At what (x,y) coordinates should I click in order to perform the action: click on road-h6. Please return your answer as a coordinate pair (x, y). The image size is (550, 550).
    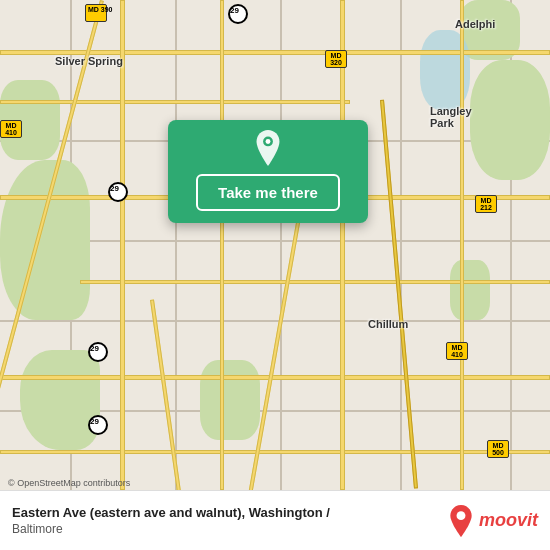
    Looking at the image, I should click on (275, 452).